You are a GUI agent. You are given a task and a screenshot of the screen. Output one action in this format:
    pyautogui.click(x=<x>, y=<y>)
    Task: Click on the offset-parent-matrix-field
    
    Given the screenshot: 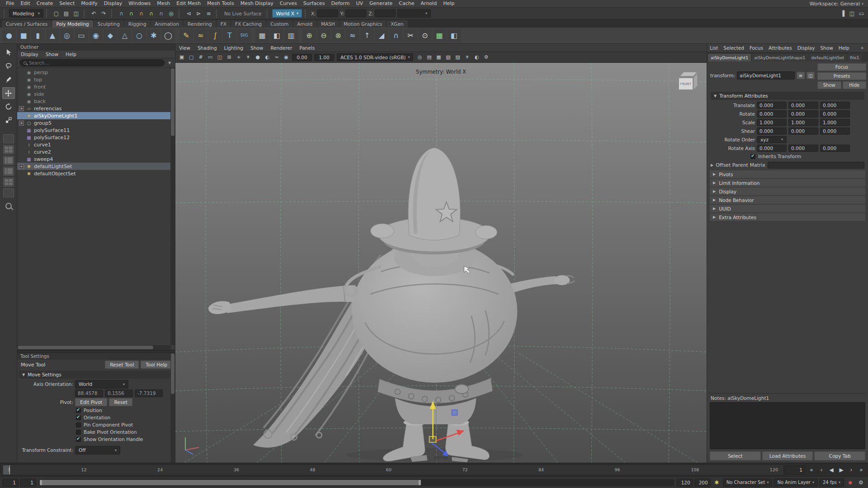 What is the action you would take?
    pyautogui.click(x=816, y=165)
    